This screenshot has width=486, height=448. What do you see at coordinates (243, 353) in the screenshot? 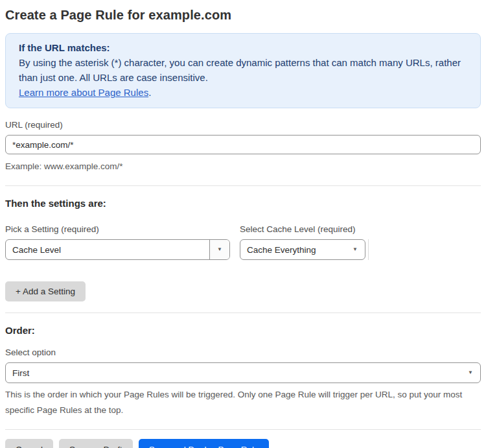
I see `select-option-label: Select option` at bounding box center [243, 353].